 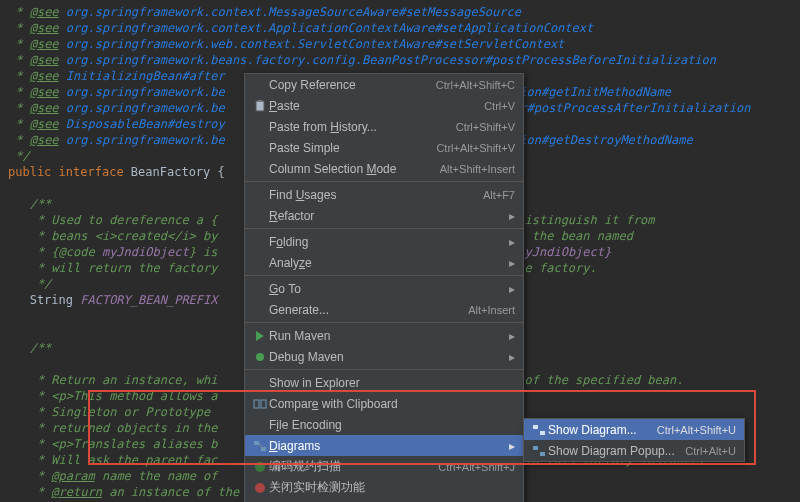 I want to click on menu-copy-reference: Copy ReferenceCtrl+Alt+Shift+C, so click(x=384, y=84).